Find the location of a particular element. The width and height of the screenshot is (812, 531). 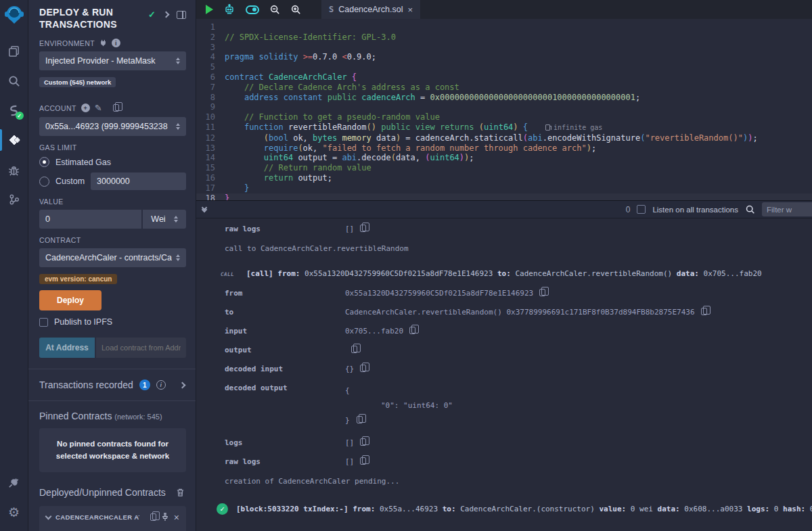

gas-pump-icon is located at coordinates (548, 127).